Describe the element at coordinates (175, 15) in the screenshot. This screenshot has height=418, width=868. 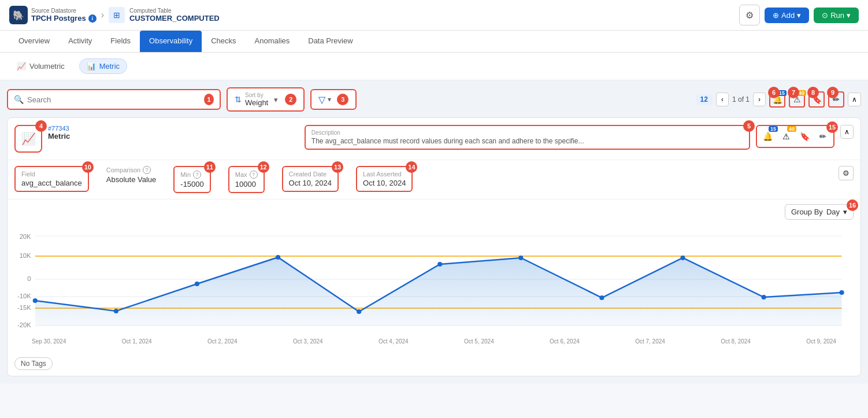
I see `computed-label-group: Computed Table CUSTOMER_COMPUTED` at that location.